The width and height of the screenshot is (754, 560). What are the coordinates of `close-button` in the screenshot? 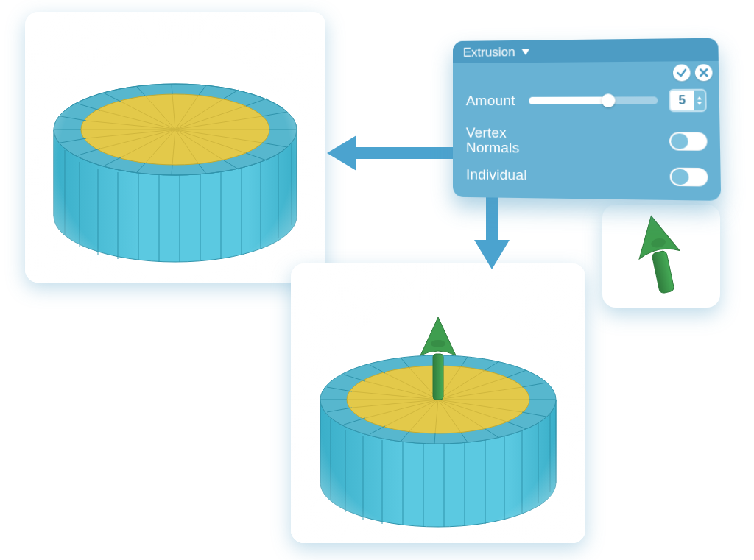 It's located at (704, 72).